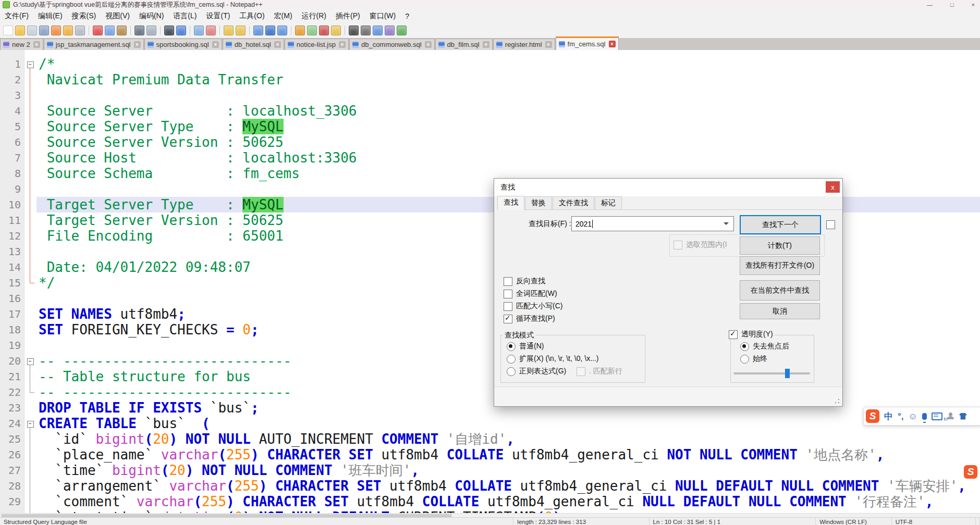  Describe the element at coordinates (573, 203) in the screenshot. I see `dialog-tab-3: 文件查找` at that location.